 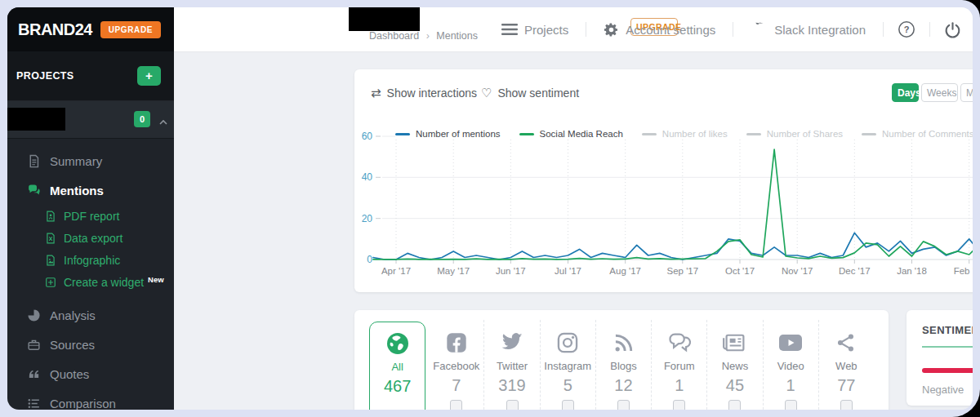 I want to click on add-project-button: +, so click(x=149, y=76).